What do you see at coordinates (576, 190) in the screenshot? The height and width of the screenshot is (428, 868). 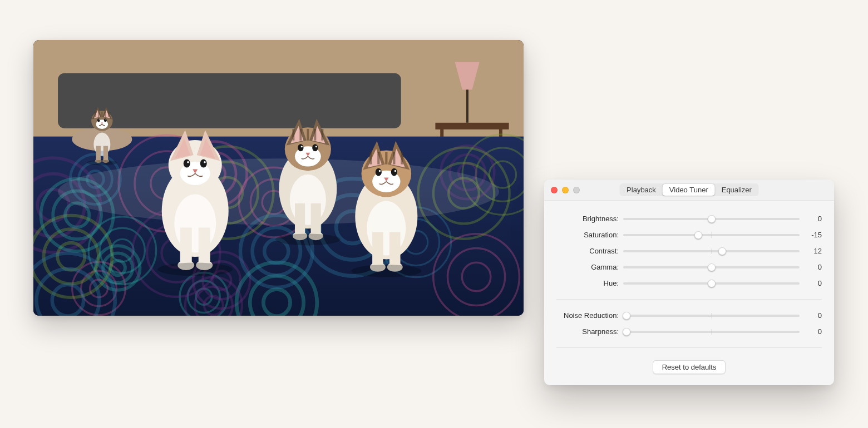 I see `maximize-icon` at bounding box center [576, 190].